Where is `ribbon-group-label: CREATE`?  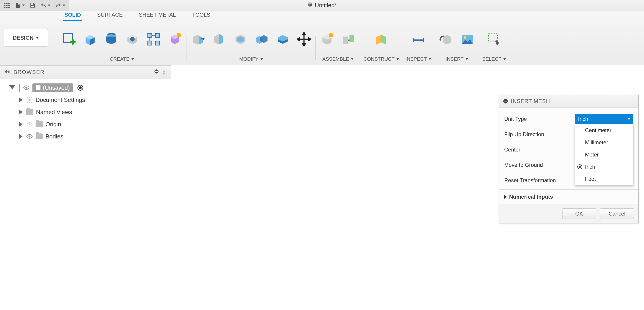 ribbon-group-label: CREATE is located at coordinates (122, 60).